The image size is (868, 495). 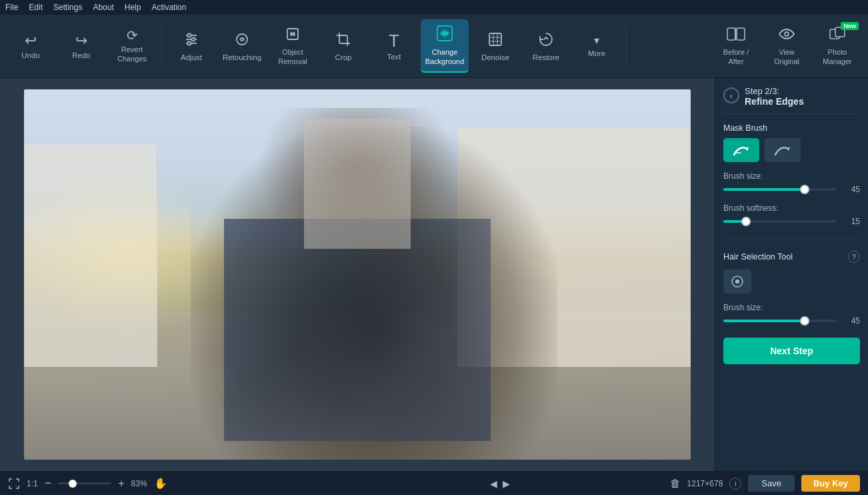 I want to click on zoom-percent: 83%, so click(x=139, y=484).